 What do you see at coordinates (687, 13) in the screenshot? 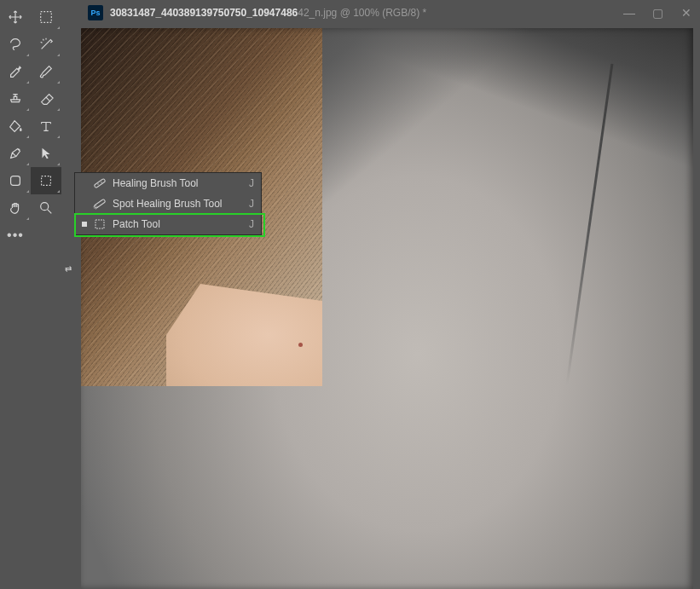
I see `close-button: ✕` at bounding box center [687, 13].